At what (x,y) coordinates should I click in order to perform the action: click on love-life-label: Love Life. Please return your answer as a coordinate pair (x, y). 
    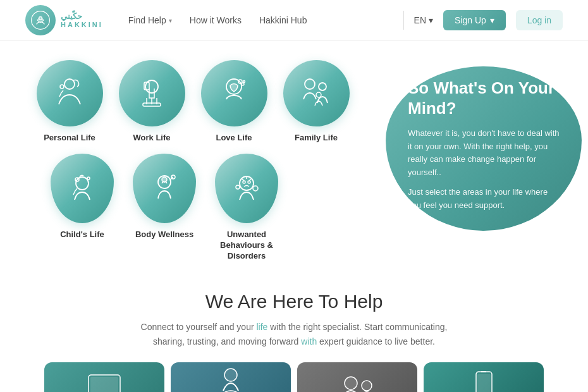
    Looking at the image, I should click on (234, 138).